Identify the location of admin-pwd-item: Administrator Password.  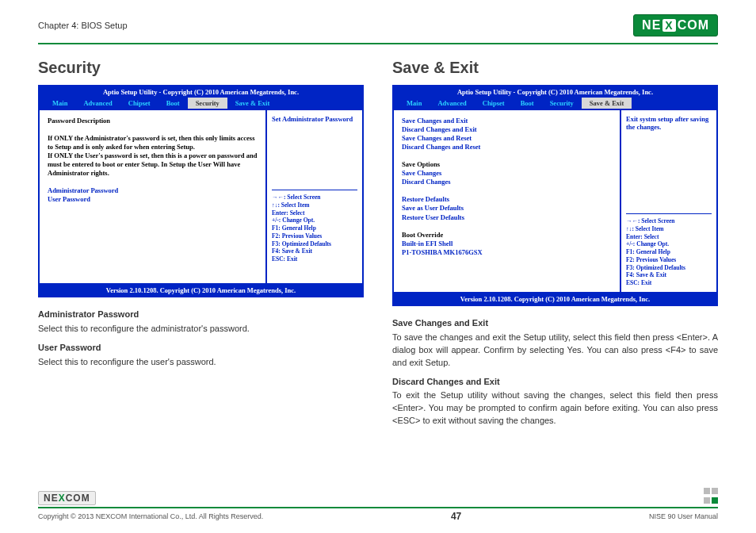
(152, 190).